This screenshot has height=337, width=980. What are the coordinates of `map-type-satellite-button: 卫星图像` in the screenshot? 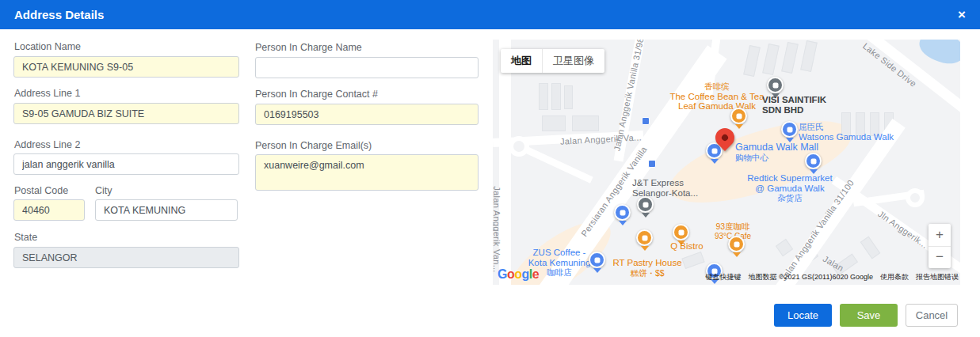 It's located at (574, 61).